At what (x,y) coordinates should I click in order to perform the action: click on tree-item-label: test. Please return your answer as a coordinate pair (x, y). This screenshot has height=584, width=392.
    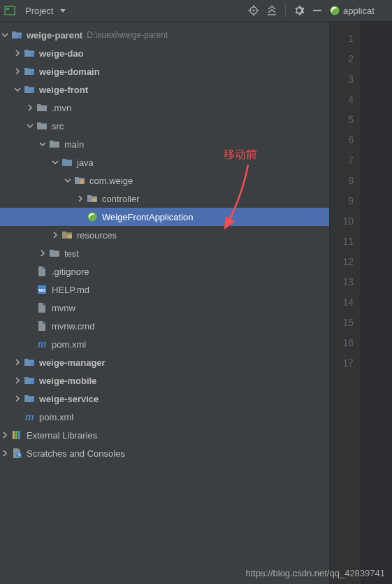
    Looking at the image, I should click on (71, 253).